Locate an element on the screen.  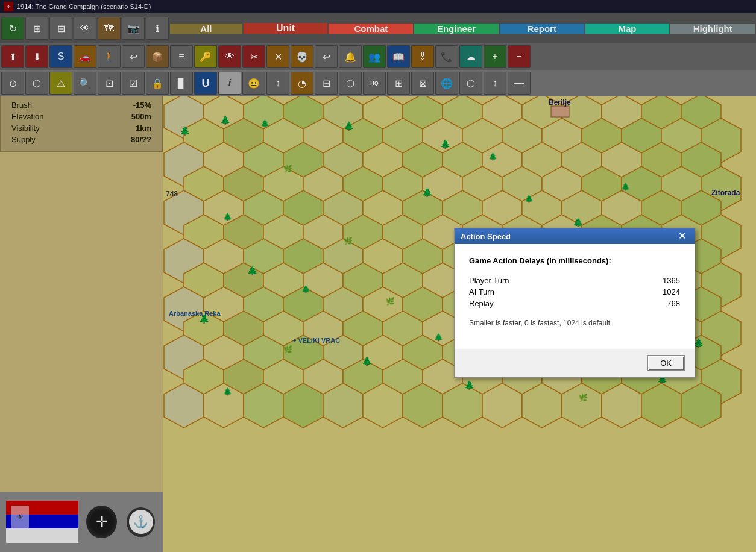
replay-value: 768 is located at coordinates (673, 304).